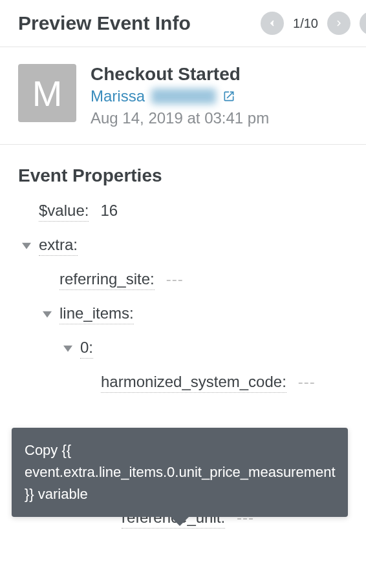 Image resolution: width=366 pixels, height=588 pixels. What do you see at coordinates (180, 472) in the screenshot?
I see `copy-variable-tooltip: Copy {{ event.extra.line_items.0.unit_pr…` at bounding box center [180, 472].